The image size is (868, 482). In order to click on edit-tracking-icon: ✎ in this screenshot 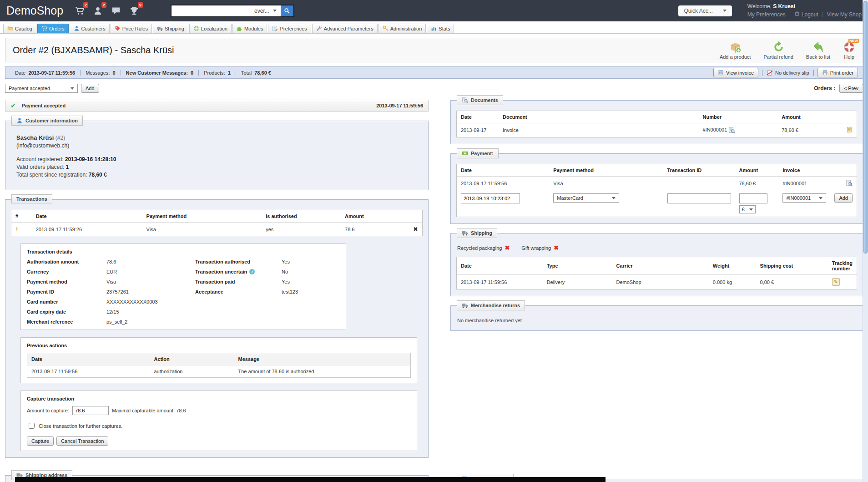, I will do `click(836, 282)`.